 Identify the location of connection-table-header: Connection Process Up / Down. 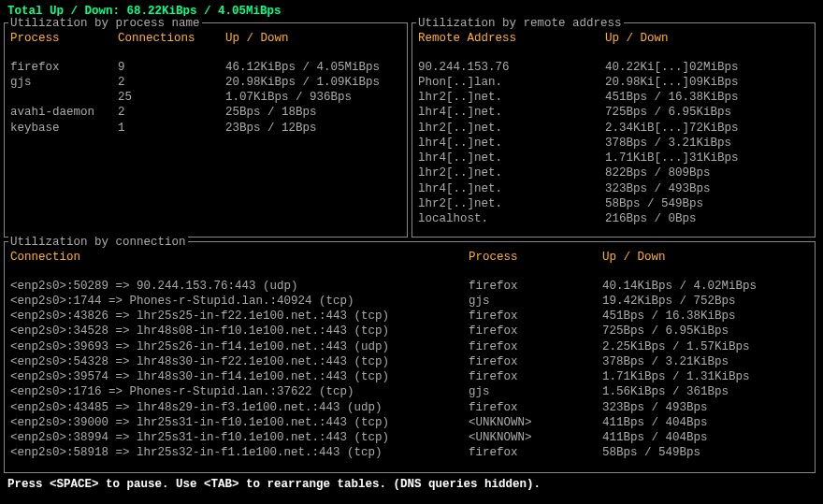
(410, 257).